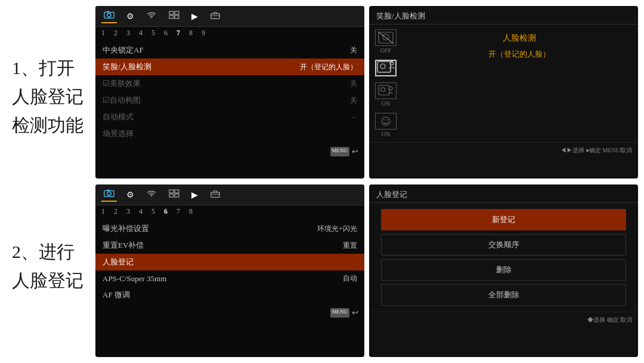 The width and height of the screenshot is (644, 363). What do you see at coordinates (215, 195) in the screenshot?
I see `nav-bag-icon2` at bounding box center [215, 195].